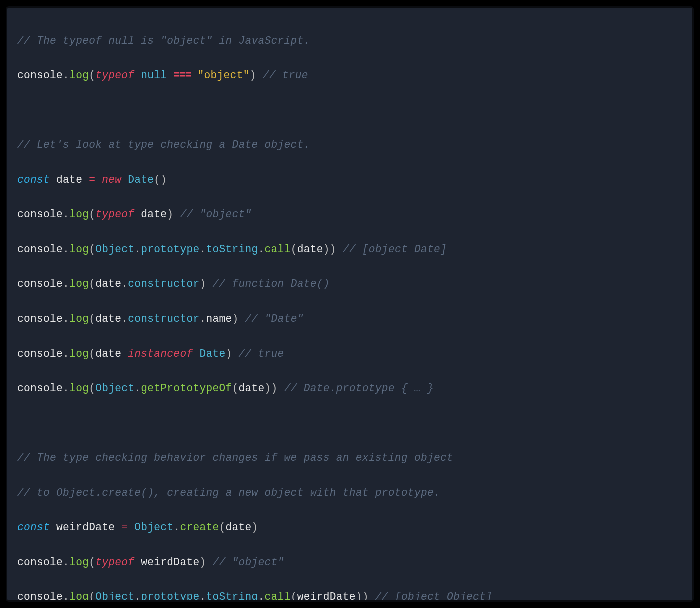  What do you see at coordinates (160, 354) in the screenshot?
I see `instanceof-keyword: instanceof` at bounding box center [160, 354].